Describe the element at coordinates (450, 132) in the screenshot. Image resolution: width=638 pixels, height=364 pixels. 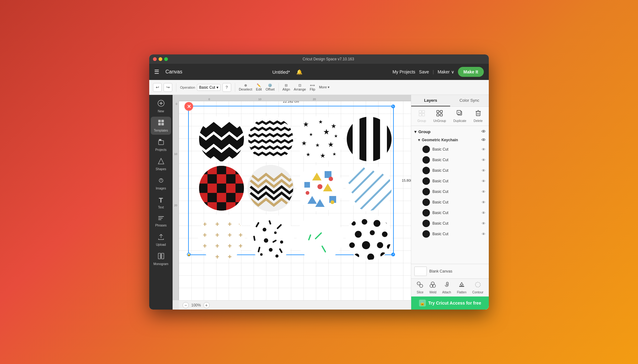
I see `group-row: ▾ Group 👁` at that location.